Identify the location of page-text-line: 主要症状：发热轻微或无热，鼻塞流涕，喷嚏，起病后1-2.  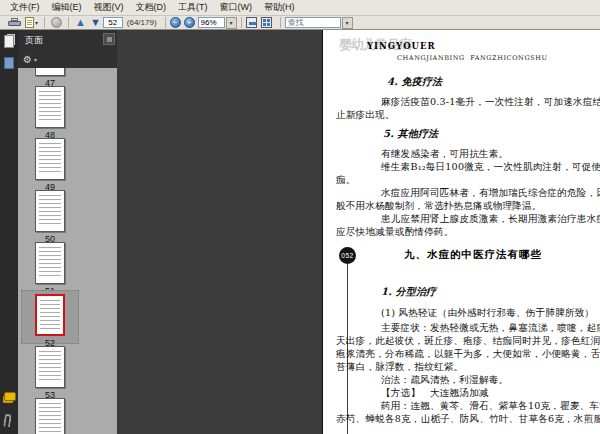
(490, 328).